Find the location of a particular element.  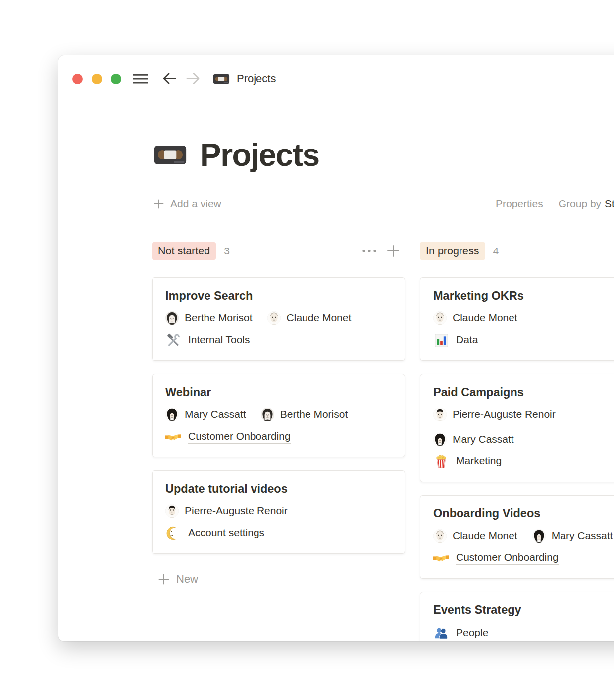

popcorn-icon is located at coordinates (441, 461).